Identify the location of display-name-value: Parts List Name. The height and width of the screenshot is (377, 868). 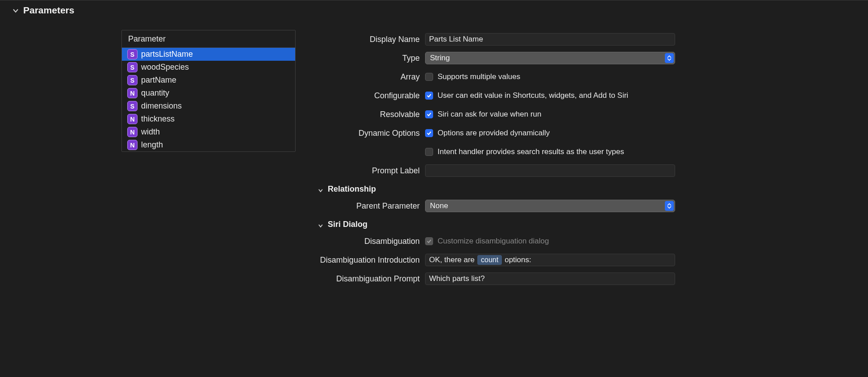
(456, 39).